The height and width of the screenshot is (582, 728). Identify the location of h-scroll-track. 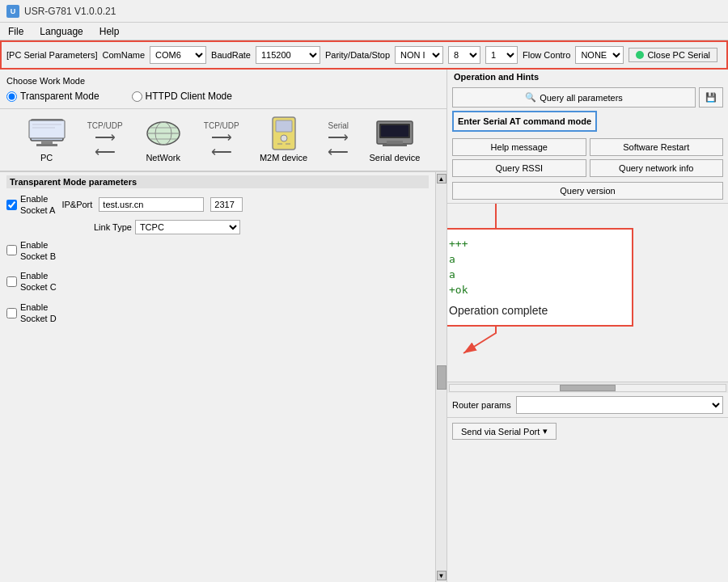
(587, 388).